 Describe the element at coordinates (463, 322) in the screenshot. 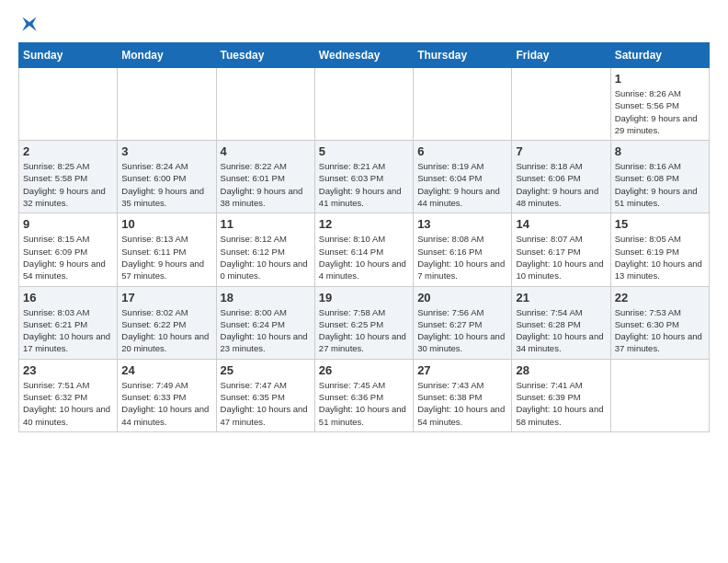

I see `calendar-cell: 20Sunrise: 7:56 AM Sunset: 6:27 PM Dayli…` at that location.